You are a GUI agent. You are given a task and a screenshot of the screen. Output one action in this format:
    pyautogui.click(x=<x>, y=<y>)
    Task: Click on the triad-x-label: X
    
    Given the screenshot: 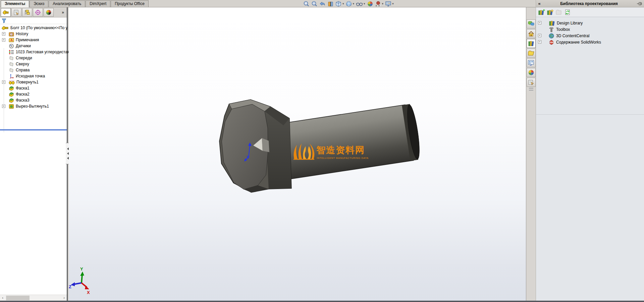 What is the action you would take?
    pyautogui.click(x=89, y=292)
    